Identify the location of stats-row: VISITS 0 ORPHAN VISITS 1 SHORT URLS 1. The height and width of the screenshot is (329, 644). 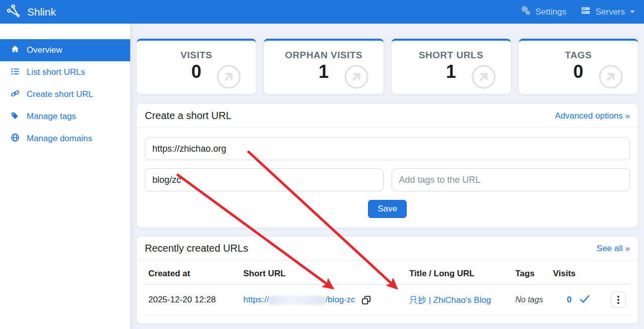
(387, 66).